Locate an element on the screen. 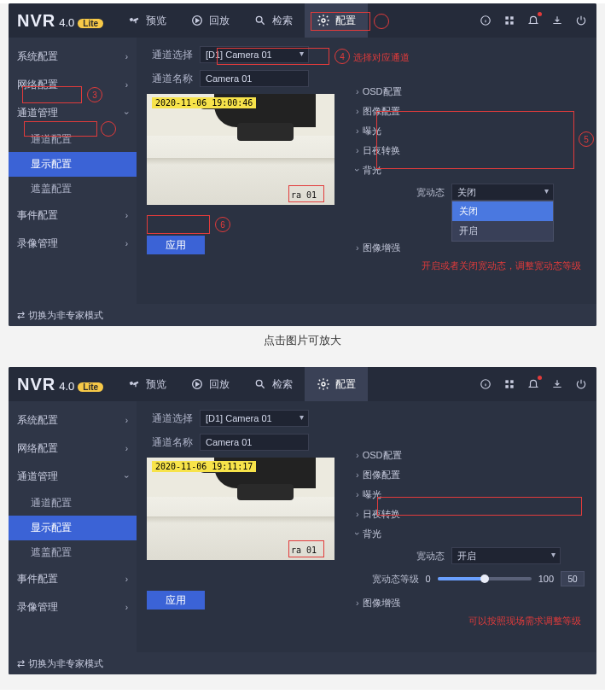 The image size is (605, 700). top-tabs: 预览 回放 检索 配置 is located at coordinates (241, 384).